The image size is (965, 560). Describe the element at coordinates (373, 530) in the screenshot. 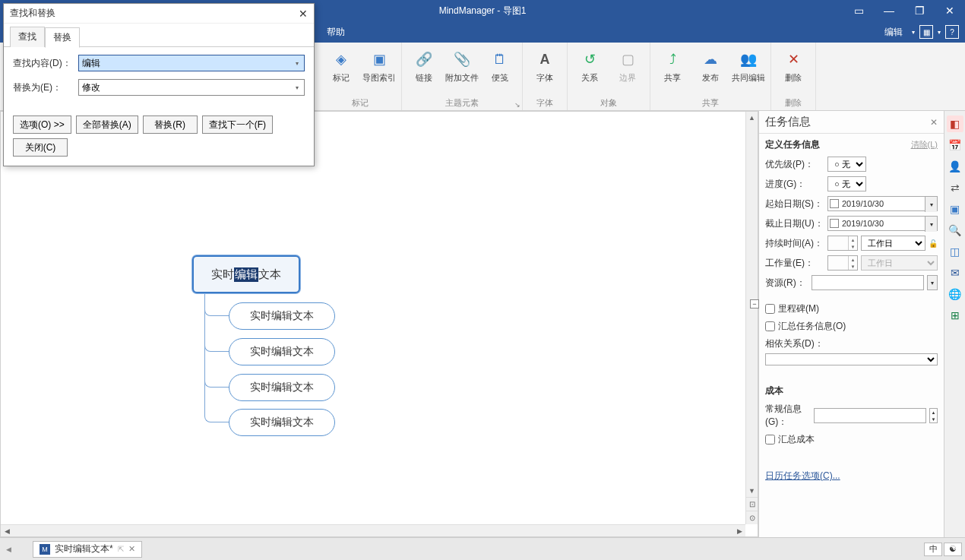

I see `scrollbar-track` at that location.